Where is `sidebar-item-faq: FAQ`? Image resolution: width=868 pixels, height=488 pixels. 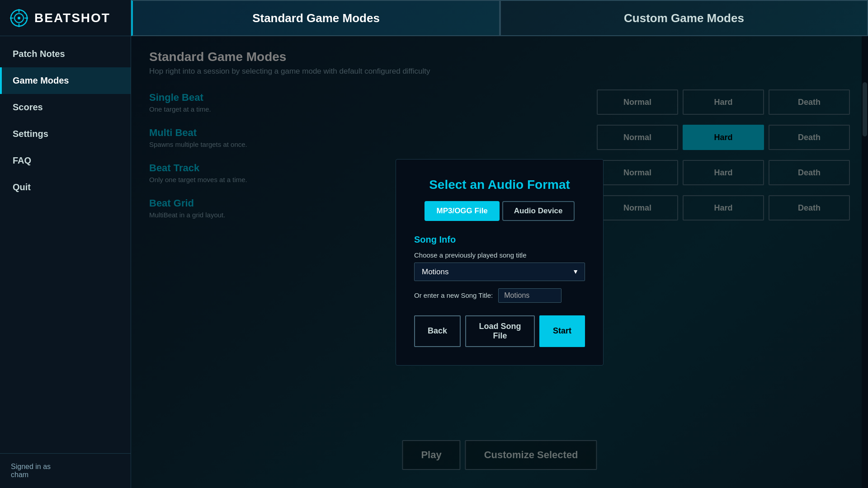
sidebar-item-faq: FAQ is located at coordinates (65, 161).